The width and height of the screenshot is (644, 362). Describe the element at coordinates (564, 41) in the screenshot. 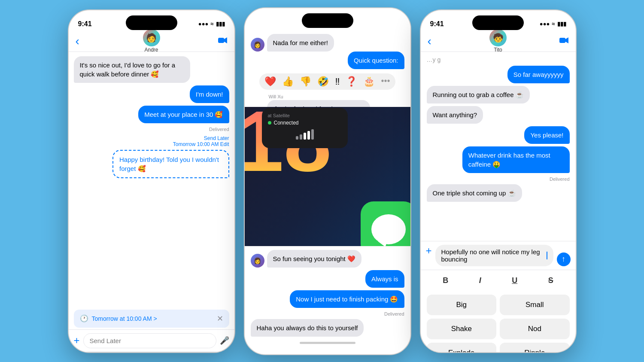

I see `video-button-right` at that location.